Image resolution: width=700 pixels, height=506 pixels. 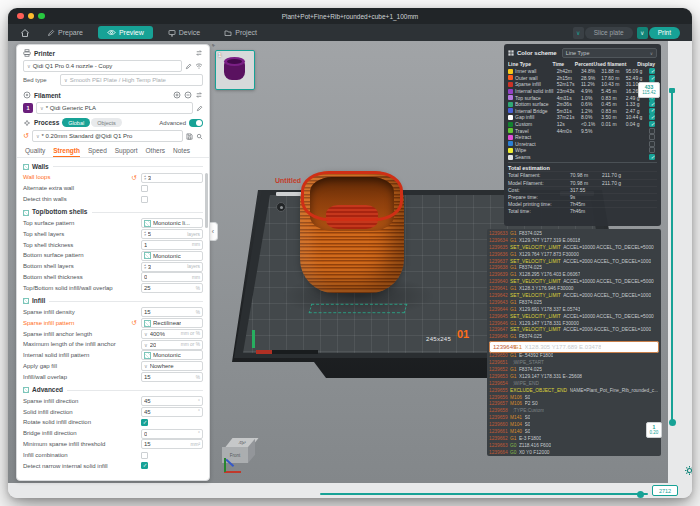 What do you see at coordinates (206, 200) in the screenshot?
I see `sidebar-scrollbar` at bounding box center [206, 200].